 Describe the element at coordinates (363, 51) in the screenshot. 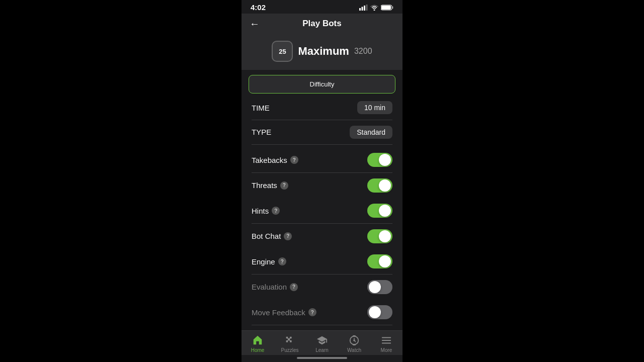

I see `bot-rating: 3200` at that location.